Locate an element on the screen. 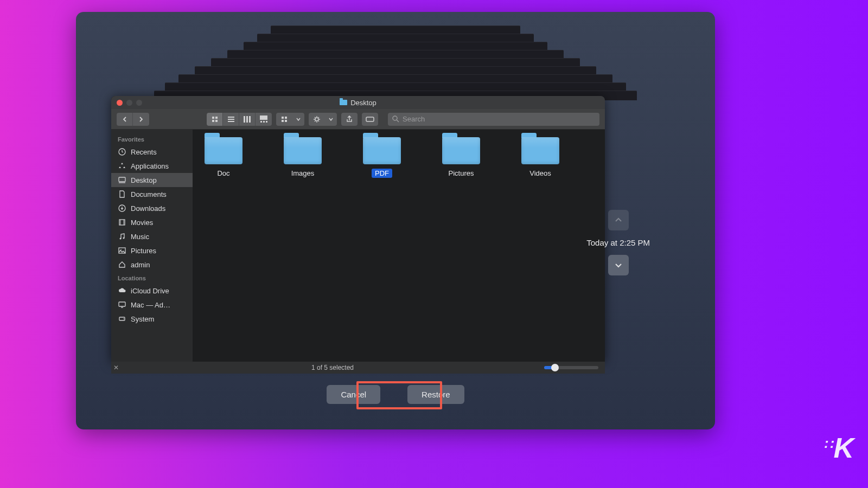  search-input is located at coordinates (499, 119).